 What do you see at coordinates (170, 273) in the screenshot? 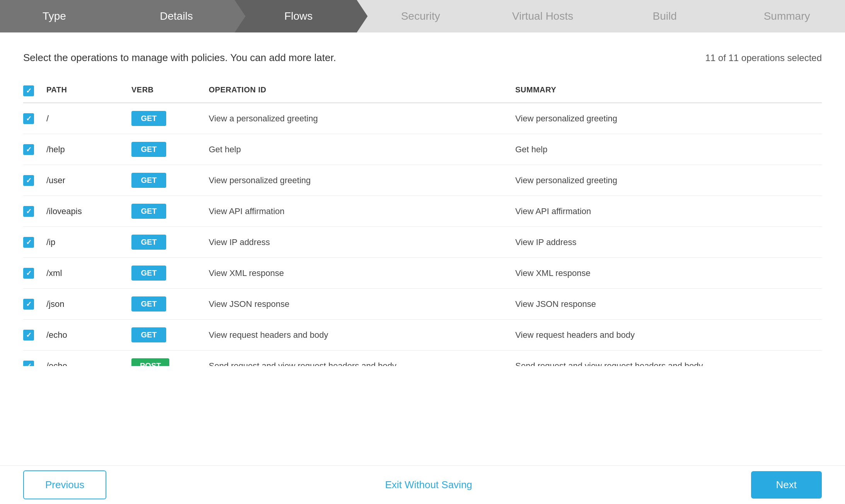
I see `row-5-verb-cell: GET` at bounding box center [170, 273].